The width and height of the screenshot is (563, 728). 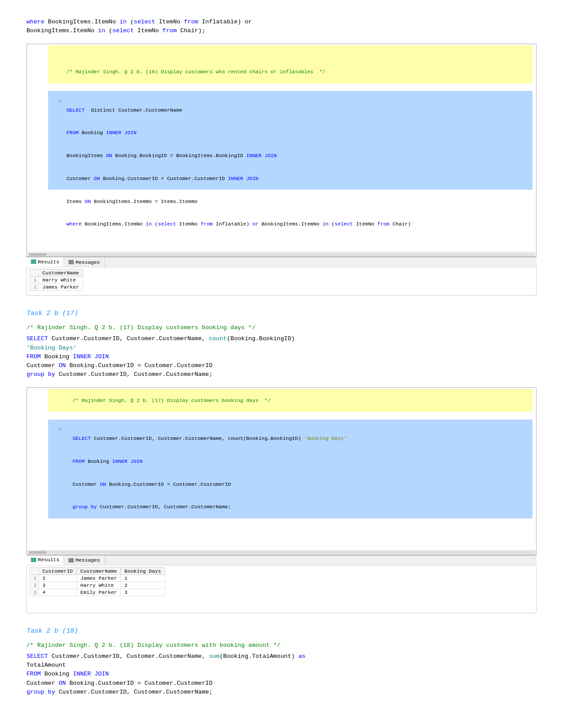 What do you see at coordinates (291, 416) in the screenshot?
I see `editor2-blank1` at bounding box center [291, 416].